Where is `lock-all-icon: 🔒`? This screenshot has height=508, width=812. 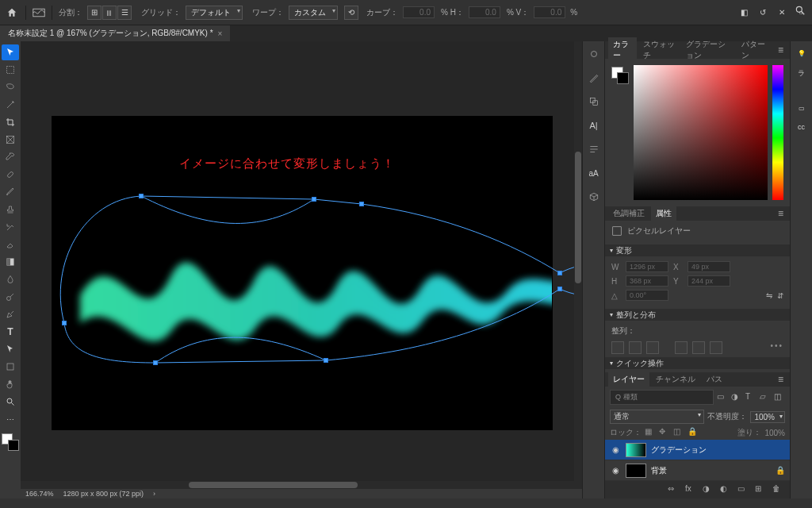 lock-all-icon: 🔒 is located at coordinates (693, 433).